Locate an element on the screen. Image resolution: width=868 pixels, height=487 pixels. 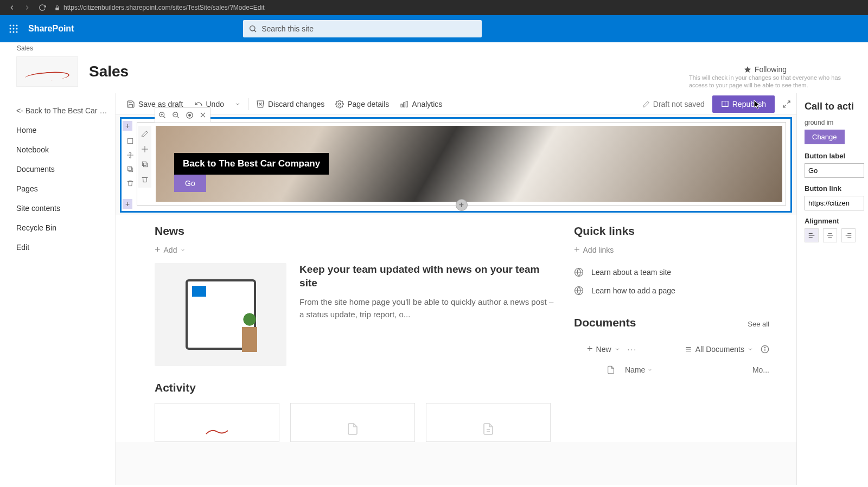
focal-point-icon is located at coordinates (190, 115).